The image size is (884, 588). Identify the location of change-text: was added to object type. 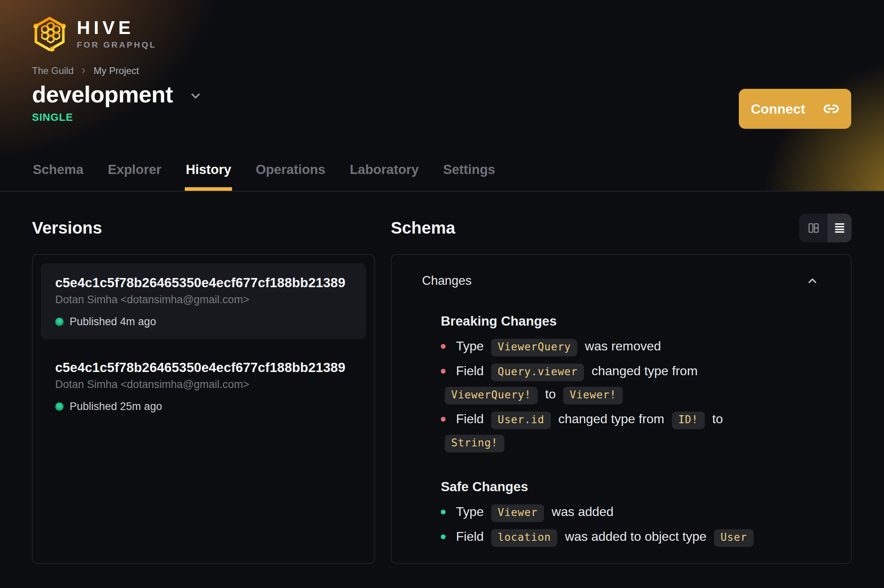
(636, 536).